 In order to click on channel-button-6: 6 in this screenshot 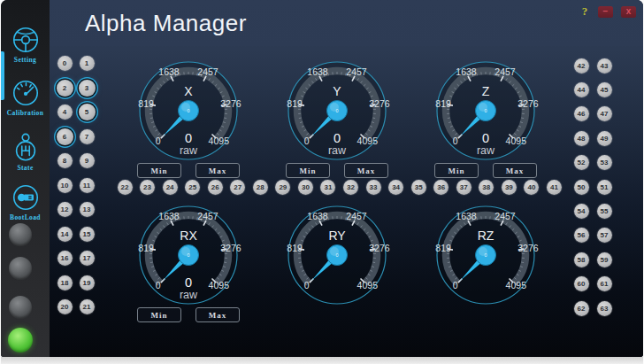, I will do `click(65, 136)`.